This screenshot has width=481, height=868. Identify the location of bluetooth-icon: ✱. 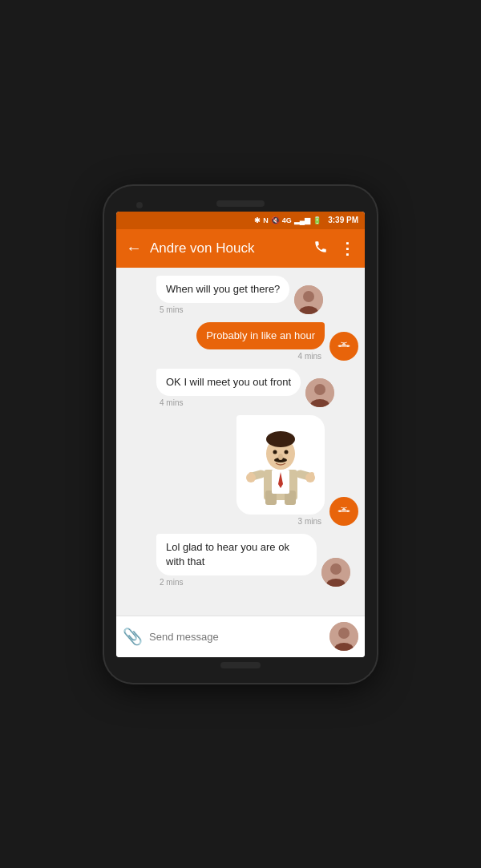
(257, 220).